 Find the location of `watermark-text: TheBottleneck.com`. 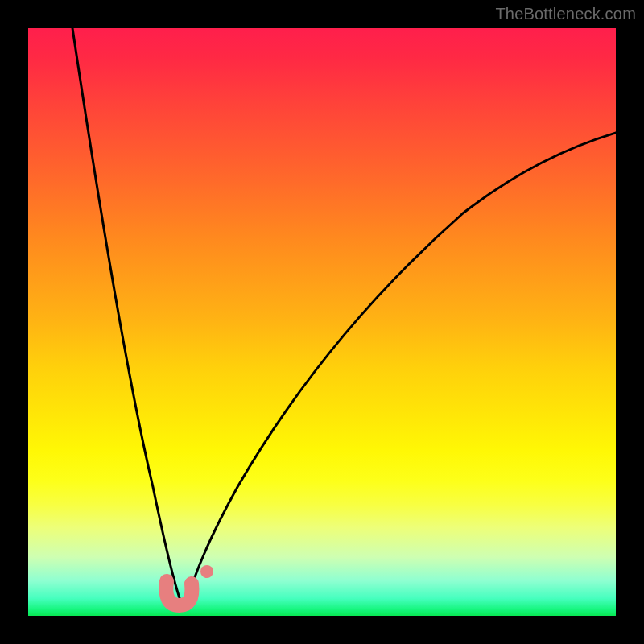

watermark-text: TheBottleneck.com is located at coordinates (565, 14).